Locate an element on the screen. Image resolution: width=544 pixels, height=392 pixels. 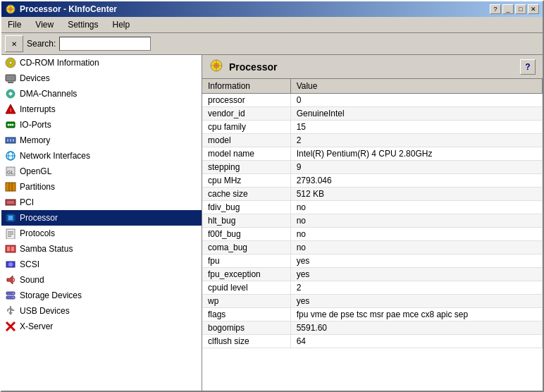
table-row: coma_bugno is located at coordinates (372, 248).